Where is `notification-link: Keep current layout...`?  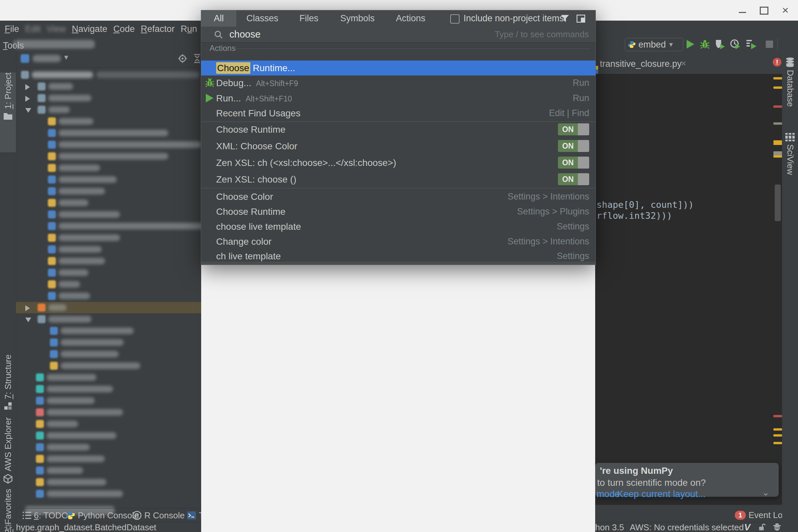
notification-link: Keep current layout... is located at coordinates (662, 494).